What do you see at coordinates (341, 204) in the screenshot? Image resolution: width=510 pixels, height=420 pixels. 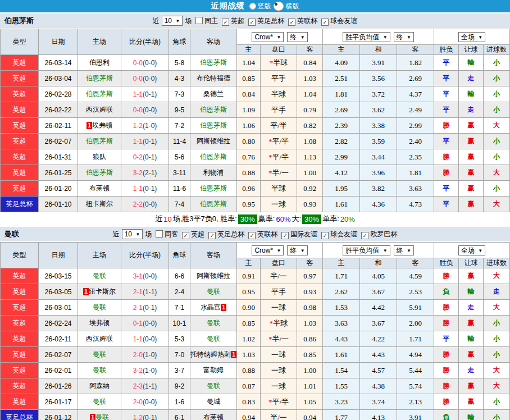 I see `avg-home-odds-cell: 1.61` at bounding box center [341, 204].